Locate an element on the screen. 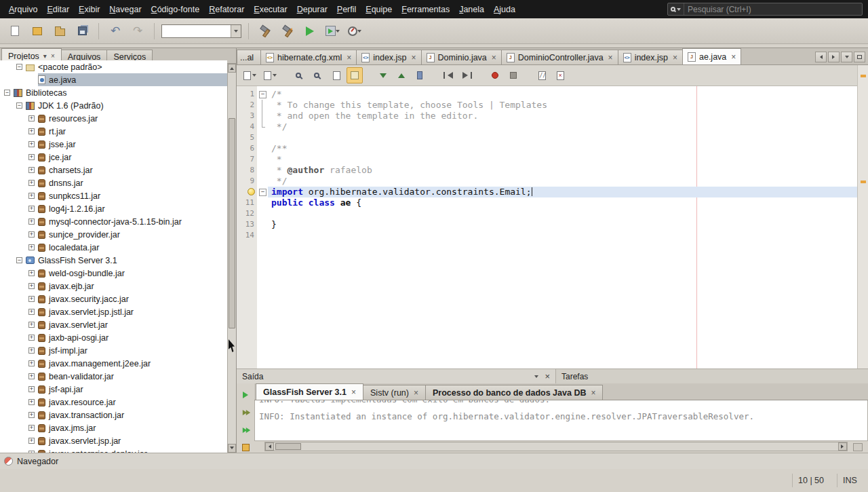 The image size is (868, 492). configuration-combo is located at coordinates (201, 31).